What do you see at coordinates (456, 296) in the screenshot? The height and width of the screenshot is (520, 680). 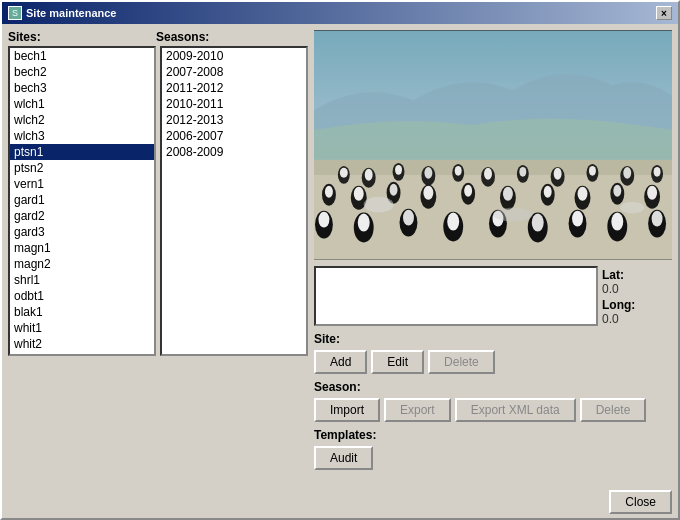 I see `site-description-textarea` at bounding box center [456, 296].